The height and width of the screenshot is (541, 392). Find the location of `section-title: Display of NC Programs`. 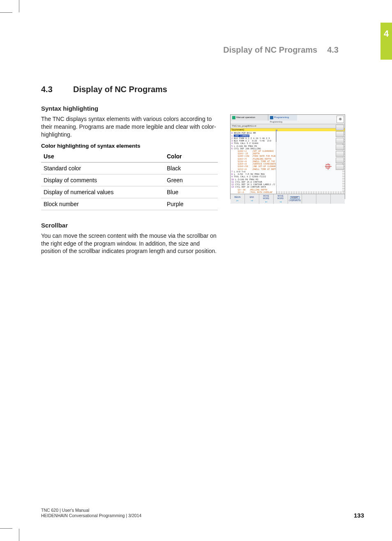

section-title: Display of NC Programs is located at coordinates (120, 89).